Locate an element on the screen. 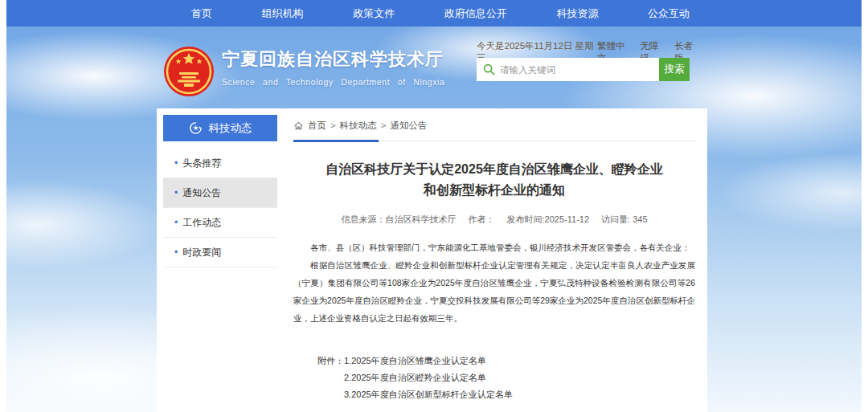  site-title: 宁夏回族自治区科学技术厅 is located at coordinates (333, 59).